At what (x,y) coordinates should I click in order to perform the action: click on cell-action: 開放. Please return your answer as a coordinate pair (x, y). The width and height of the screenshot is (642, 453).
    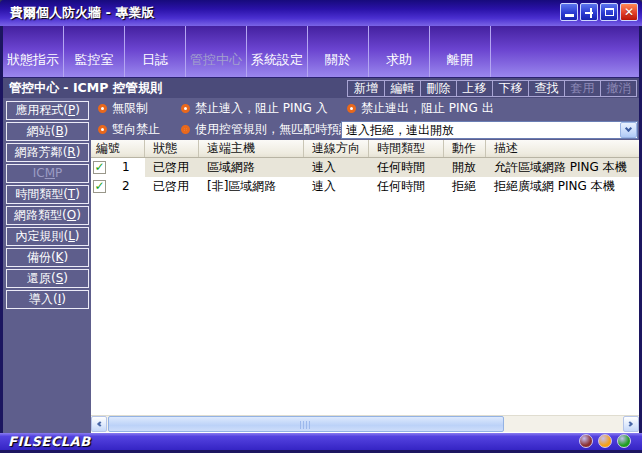
    Looking at the image, I should click on (465, 168).